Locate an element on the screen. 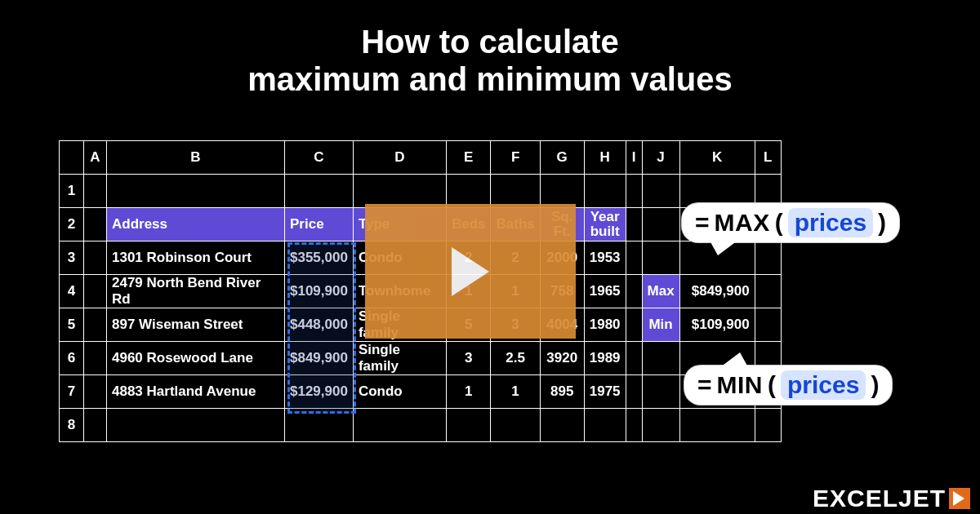 The height and width of the screenshot is (514, 980). cell-year: 1965 is located at coordinates (604, 292).